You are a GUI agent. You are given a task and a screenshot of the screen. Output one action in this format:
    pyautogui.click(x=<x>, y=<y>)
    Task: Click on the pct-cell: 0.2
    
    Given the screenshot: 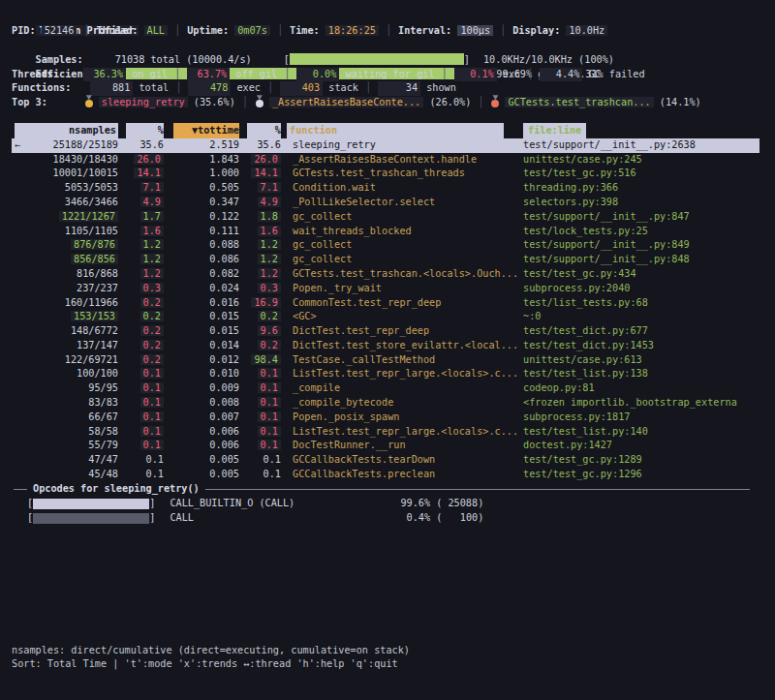 What is the action you would take?
    pyautogui.click(x=141, y=331)
    